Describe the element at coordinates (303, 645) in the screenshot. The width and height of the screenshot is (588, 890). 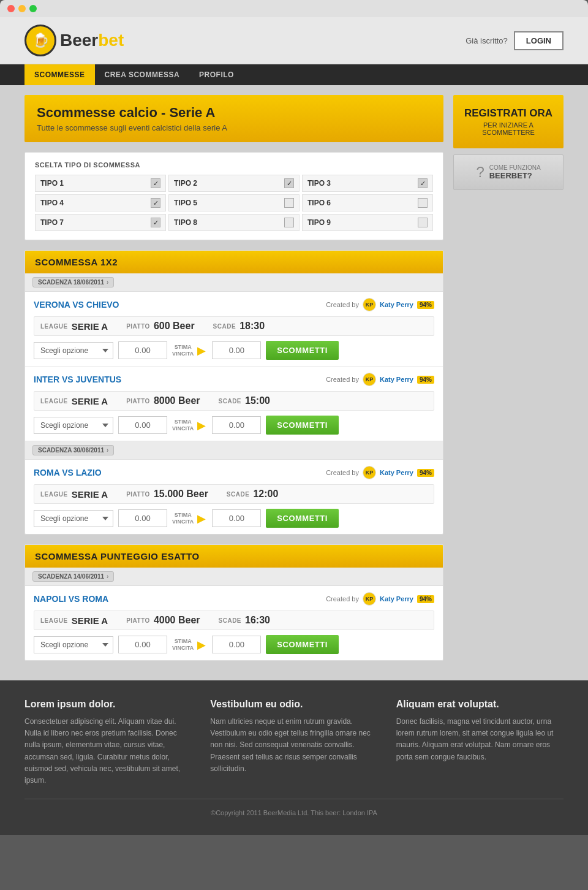
I see `scommetti-btn-4: SCOMMETTI` at that location.